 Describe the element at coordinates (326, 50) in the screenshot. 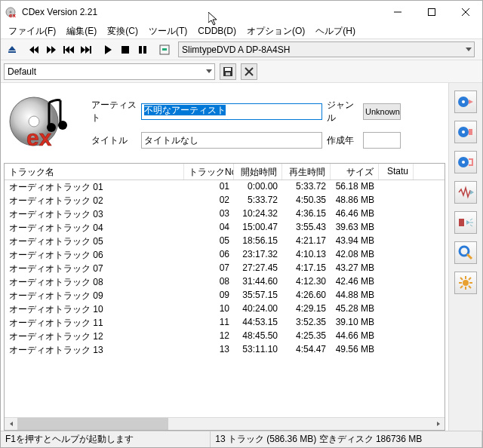

I see `drive-select: SlimtypeDVD A DP-8A4SH` at that location.